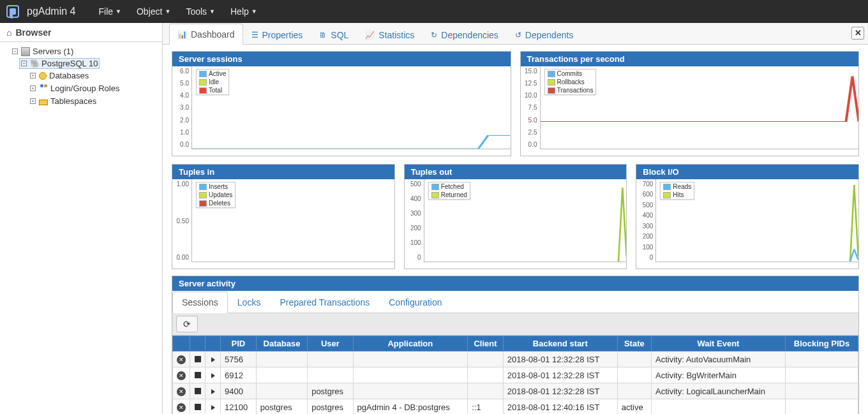  Describe the element at coordinates (516, 392) in the screenshot. I see `table-row: ✕9400postgres2018-08-01 12:32:28 ISTActi…` at that location.